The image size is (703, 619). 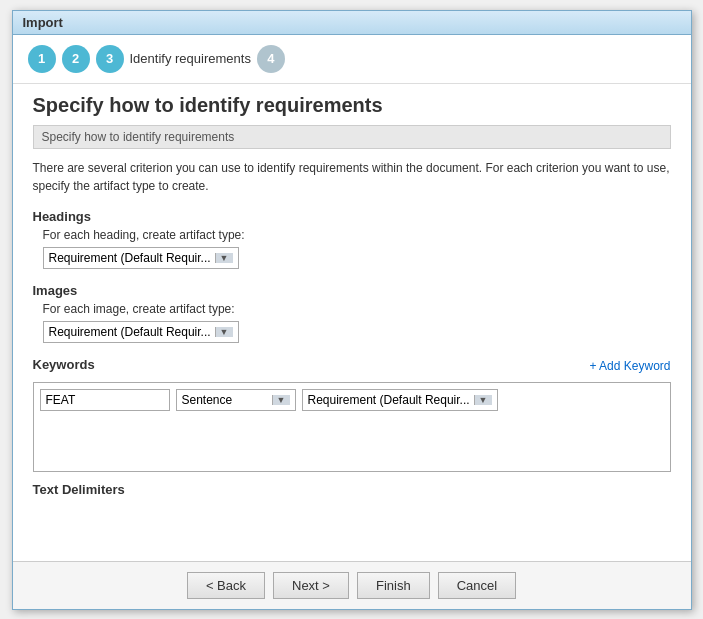 What do you see at coordinates (352, 137) in the screenshot?
I see `section-header-box: Specify how to identify requirements` at bounding box center [352, 137].